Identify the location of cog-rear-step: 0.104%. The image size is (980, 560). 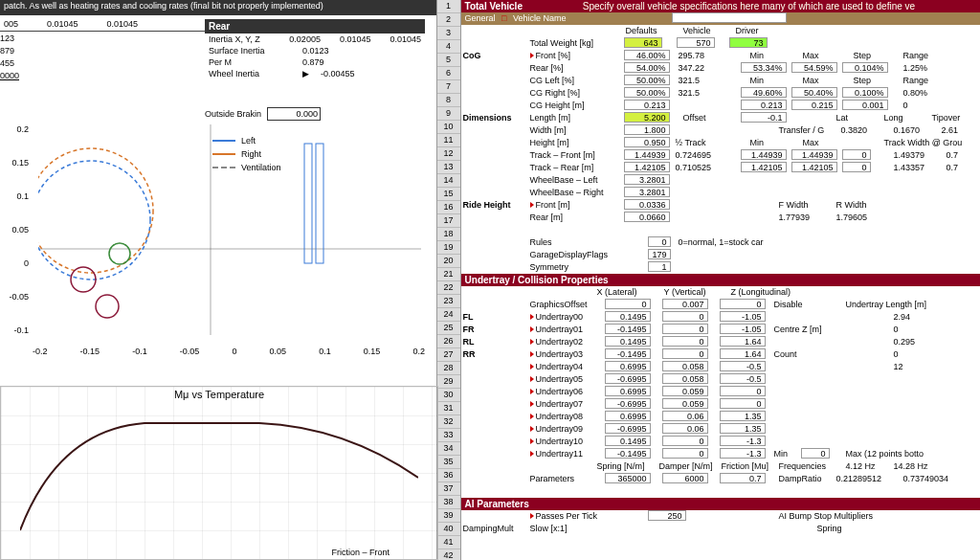
(865, 67).